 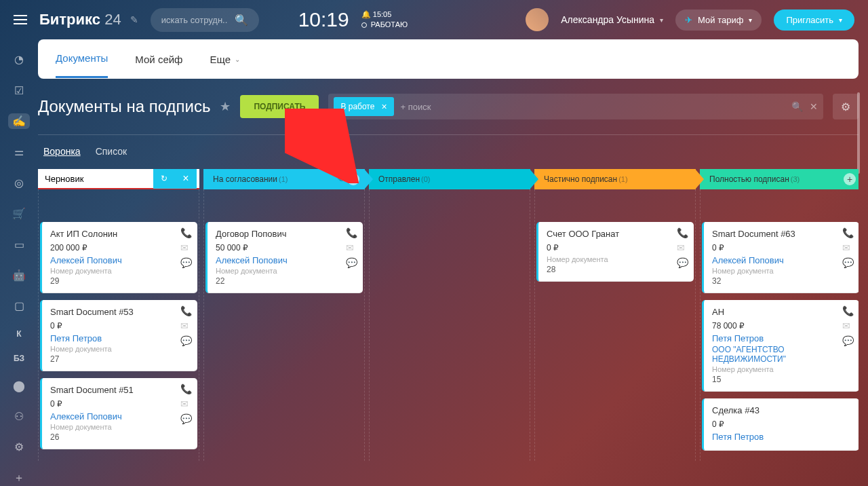 What do you see at coordinates (19, 276) in the screenshot?
I see `sidebar-item-android: 🤖` at bounding box center [19, 276].